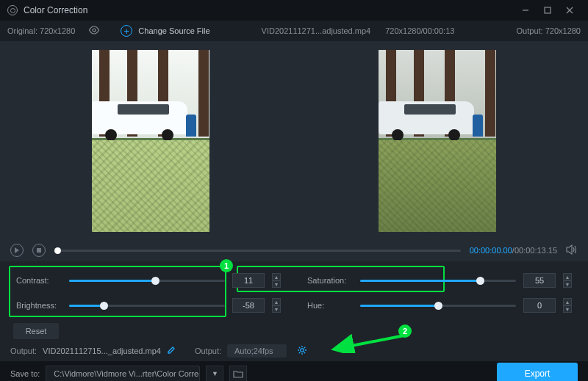  I want to click on saturation-label: Saturation:, so click(330, 280).